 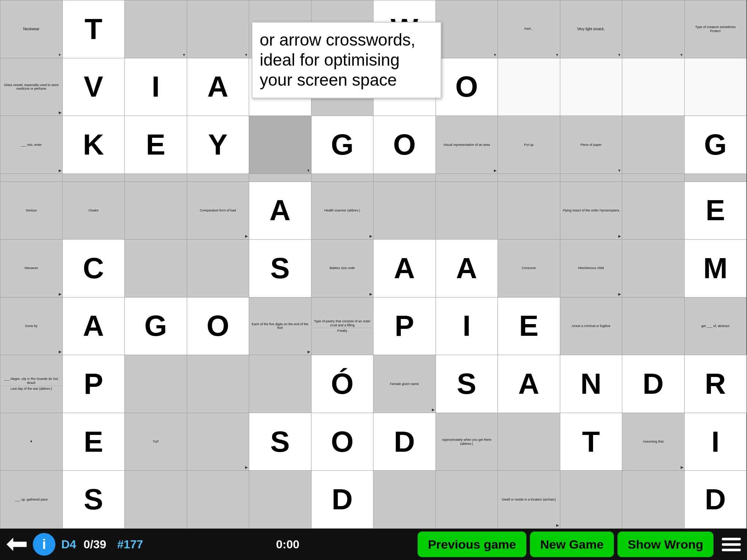 I want to click on clue-r9c8: Approximately when you get there (abbrev…, so click(x=467, y=442).